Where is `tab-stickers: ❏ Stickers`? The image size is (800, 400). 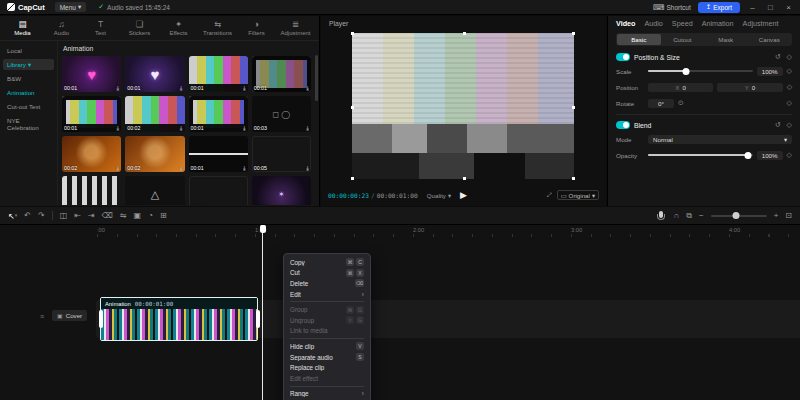 tab-stickers: ❏ Stickers is located at coordinates (140, 28).